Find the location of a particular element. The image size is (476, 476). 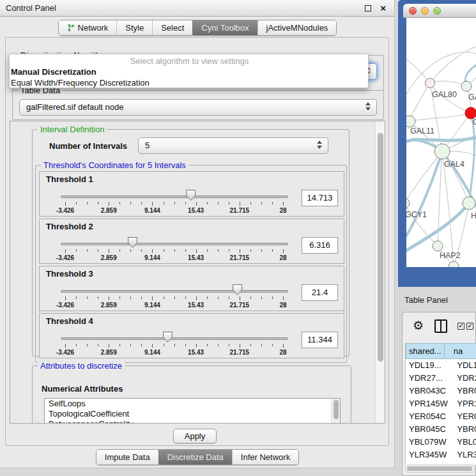

close-traffic-light-icon is located at coordinates (413, 11).